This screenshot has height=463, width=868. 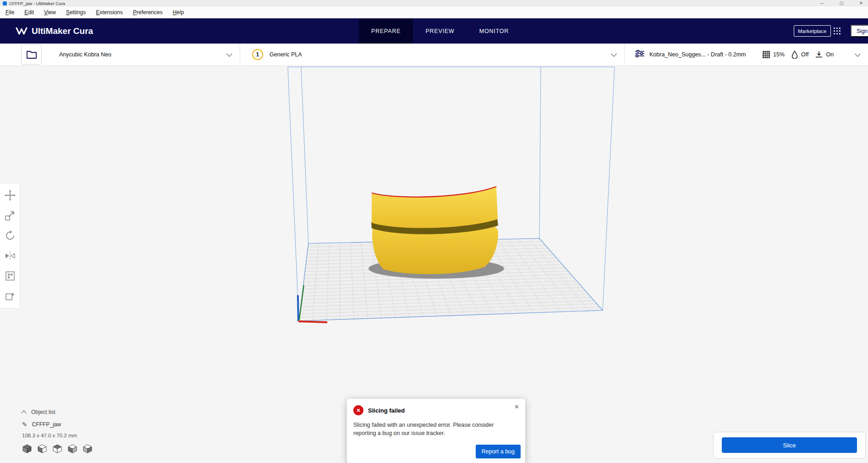 What do you see at coordinates (436, 431) in the screenshot?
I see `slicing-failed-dialog: ✕ Slicing failed ✕ Slicing failed with a…` at bounding box center [436, 431].